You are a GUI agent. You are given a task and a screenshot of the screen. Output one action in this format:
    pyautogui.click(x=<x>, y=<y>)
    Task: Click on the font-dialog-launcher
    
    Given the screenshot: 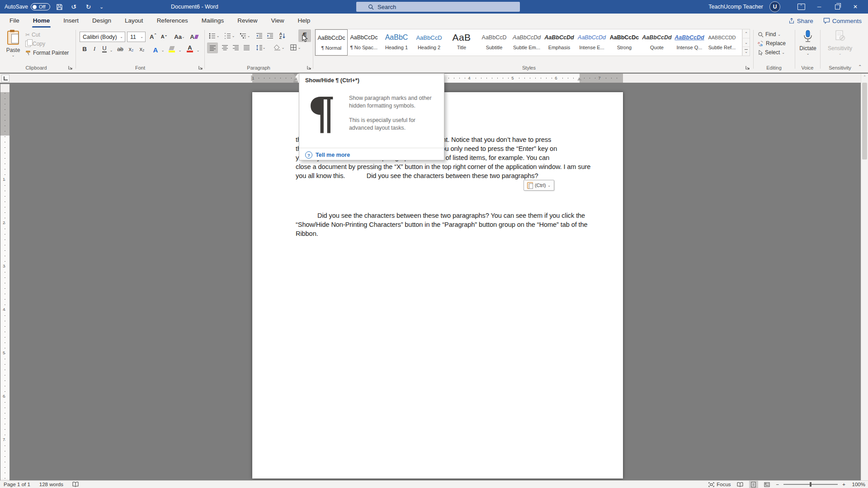 What is the action you would take?
    pyautogui.click(x=201, y=68)
    